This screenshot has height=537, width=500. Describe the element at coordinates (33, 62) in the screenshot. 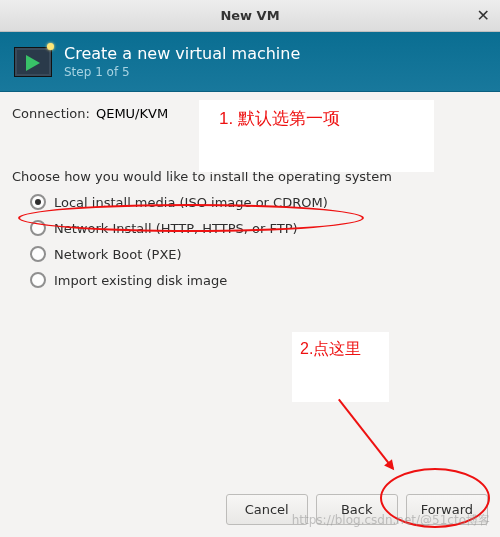

I see `vm-icon` at that location.